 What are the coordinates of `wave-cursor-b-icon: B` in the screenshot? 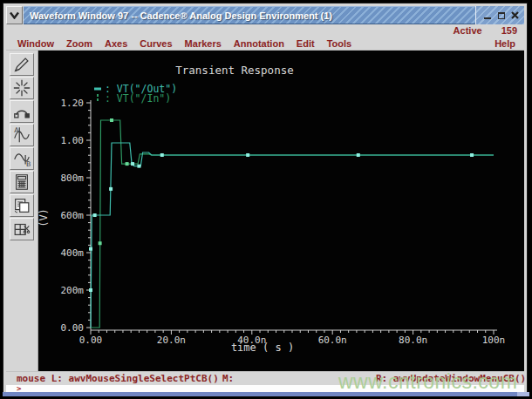 It's located at (22, 159).